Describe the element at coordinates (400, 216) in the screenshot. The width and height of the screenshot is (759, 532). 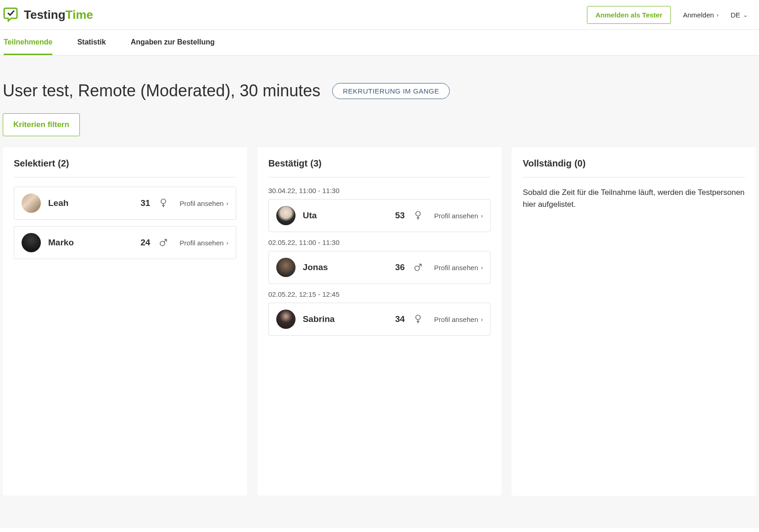
I see `participant-age: 53` at that location.